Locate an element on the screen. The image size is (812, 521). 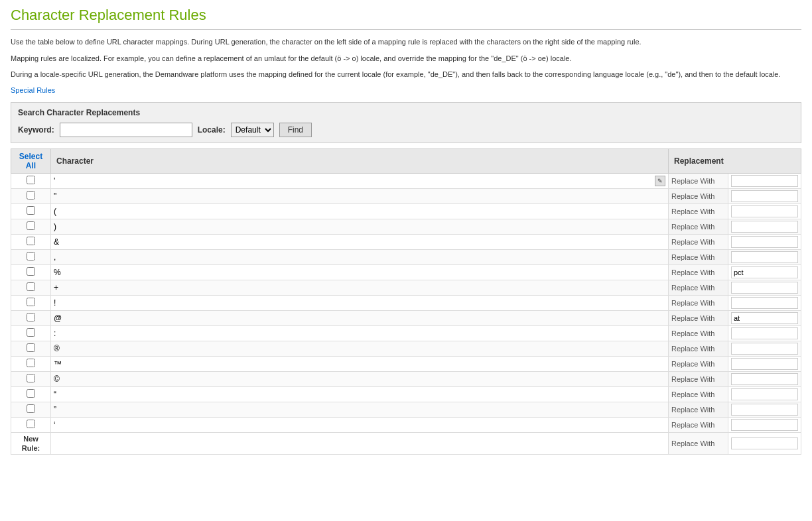
keyword-input is located at coordinates (126, 130).